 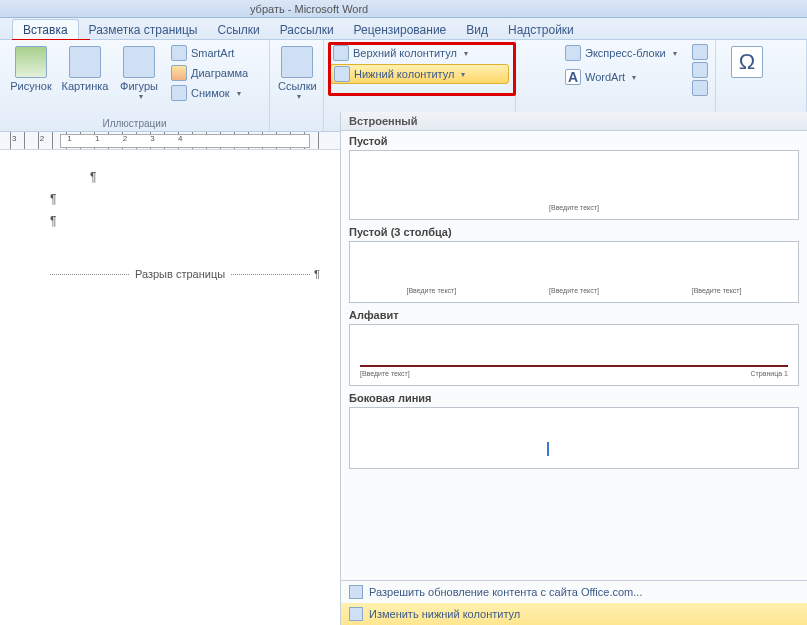 What do you see at coordinates (404, 9) in the screenshot?
I see `window-titlebar: убрать - Microsoft Word` at bounding box center [404, 9].